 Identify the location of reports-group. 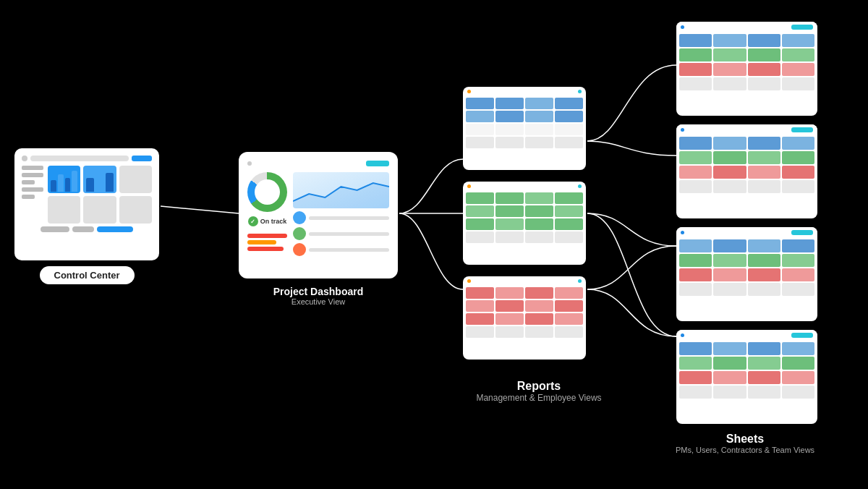
(524, 223).